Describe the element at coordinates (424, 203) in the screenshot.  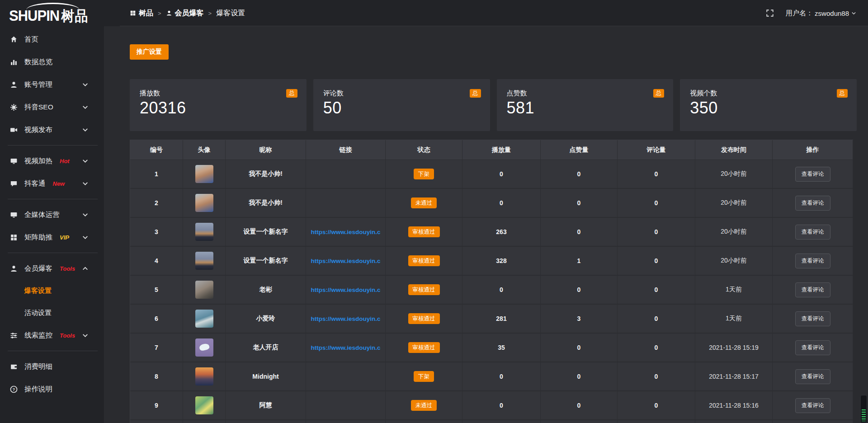
I see `cell-status: 未通过` at that location.